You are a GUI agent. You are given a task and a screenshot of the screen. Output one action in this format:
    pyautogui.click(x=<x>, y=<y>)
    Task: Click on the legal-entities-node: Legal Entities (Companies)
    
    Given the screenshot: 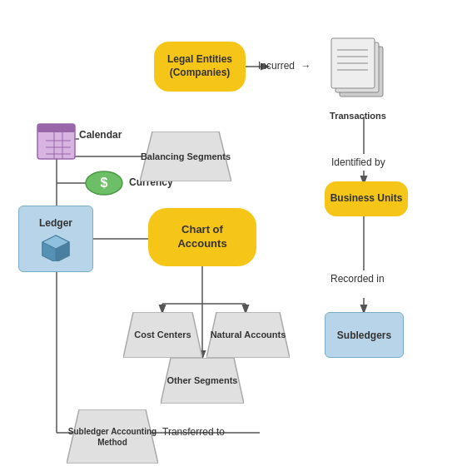 What is the action you would take?
    pyautogui.click(x=200, y=67)
    